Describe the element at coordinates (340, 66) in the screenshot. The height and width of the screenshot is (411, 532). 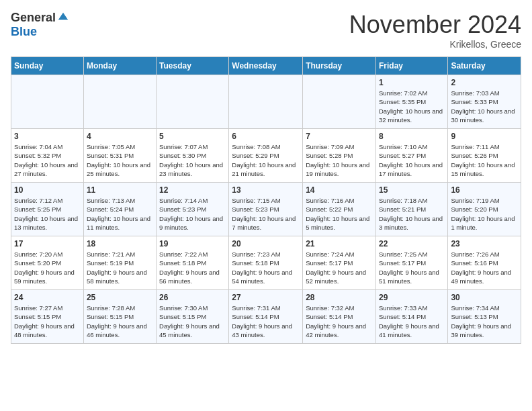
I see `day-header-thursday: Thursday` at that location.